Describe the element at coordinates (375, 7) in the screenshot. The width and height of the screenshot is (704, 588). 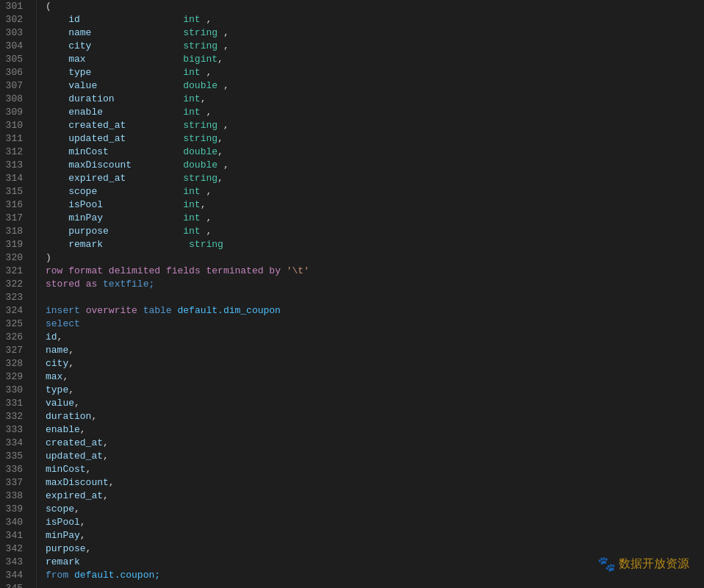
I see `code-line: (` at that location.